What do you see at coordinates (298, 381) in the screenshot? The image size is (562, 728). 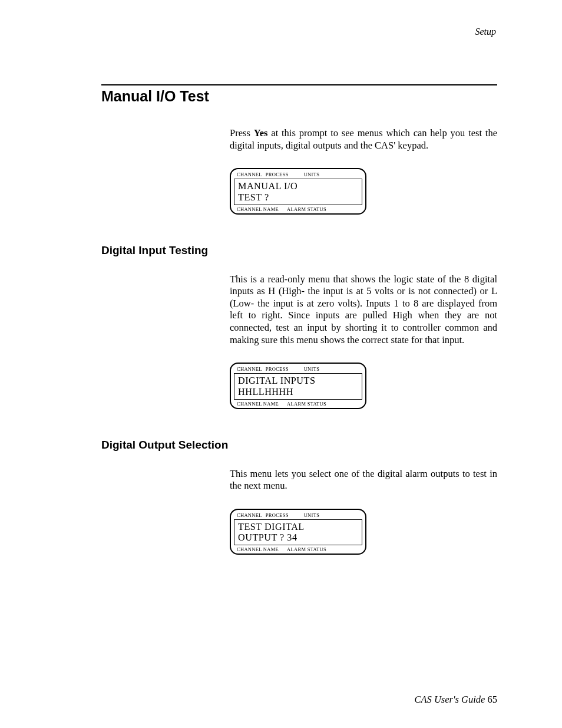 I see `lcd2-line1: DIGITAL INPUTS` at bounding box center [298, 381].